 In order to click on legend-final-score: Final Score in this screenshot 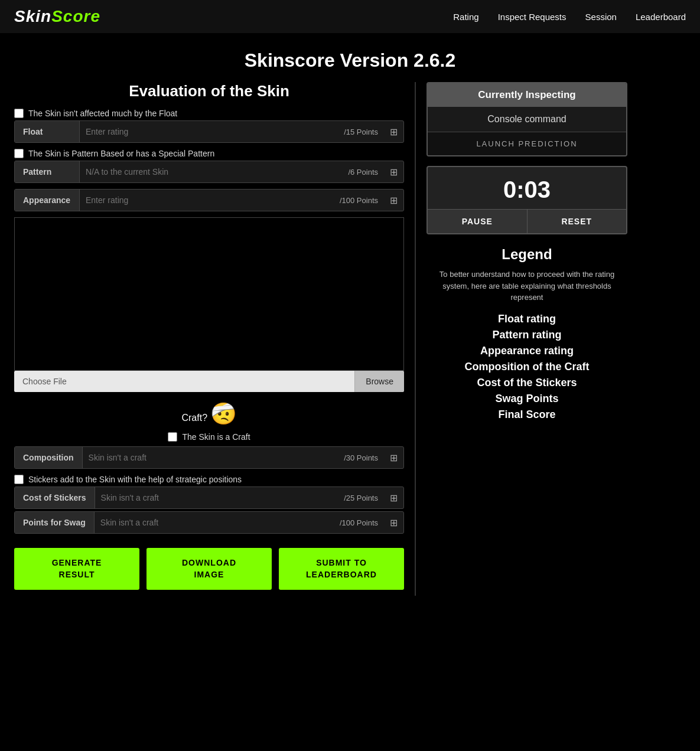, I will do `click(527, 414)`.